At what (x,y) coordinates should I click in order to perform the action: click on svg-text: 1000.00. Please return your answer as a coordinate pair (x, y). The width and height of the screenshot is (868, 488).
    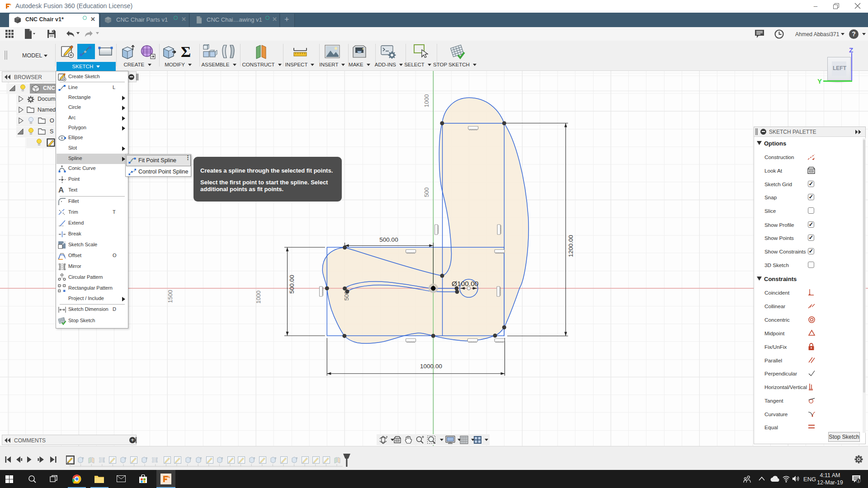
    Looking at the image, I should click on (431, 366).